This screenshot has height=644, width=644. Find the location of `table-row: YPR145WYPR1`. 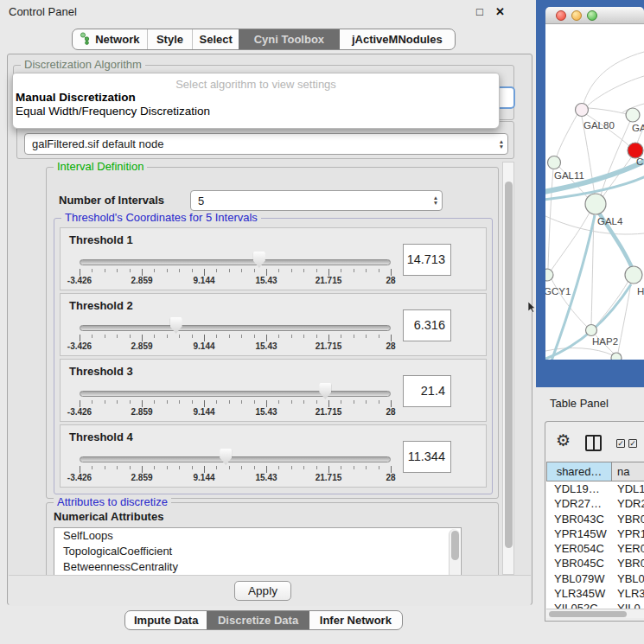

table-row: YPR145WYPR1 is located at coordinates (595, 534).